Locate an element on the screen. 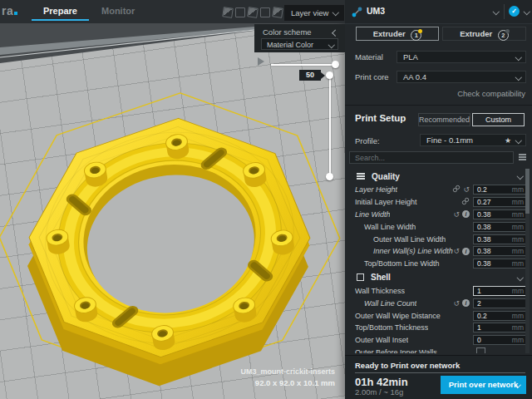 Image resolution: width=532 pixels, height=399 pixels. printer-header: UM3 ✓ is located at coordinates (439, 12).